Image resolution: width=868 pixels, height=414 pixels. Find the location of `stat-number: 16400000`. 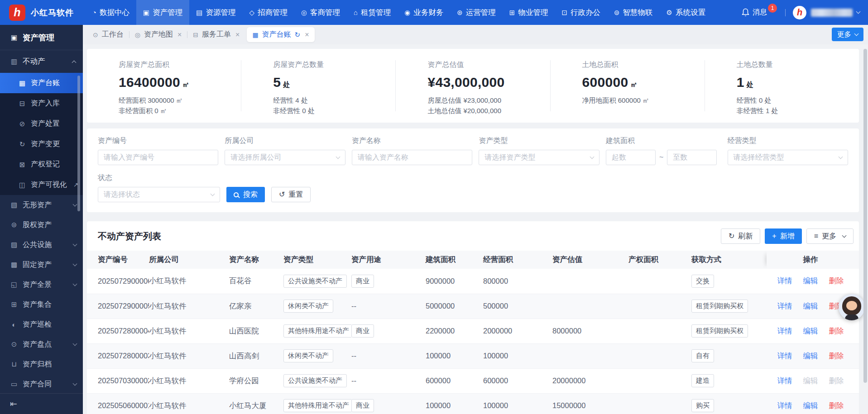

stat-number: 16400000 is located at coordinates (149, 82).